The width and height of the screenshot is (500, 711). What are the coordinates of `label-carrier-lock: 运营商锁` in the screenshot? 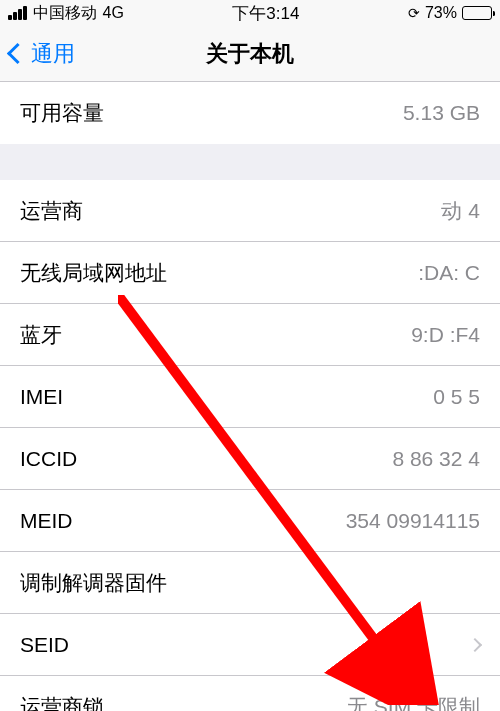 It's located at (62, 702).